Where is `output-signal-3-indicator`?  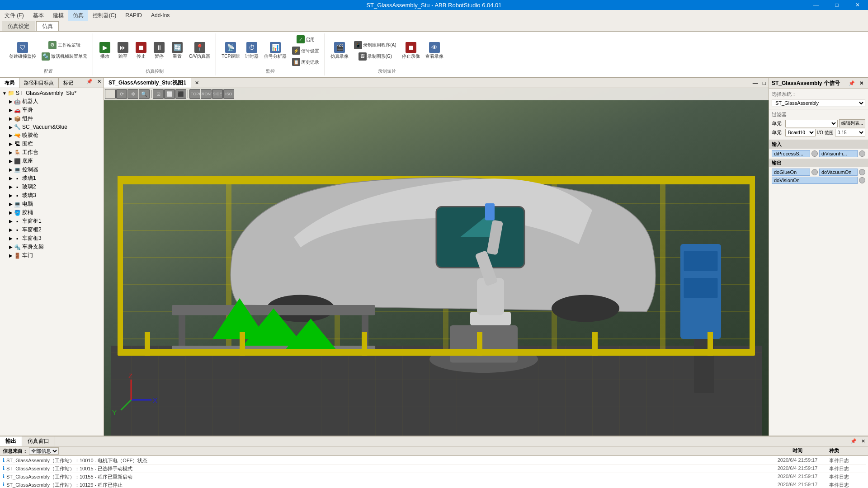 output-signal-3-indicator is located at coordinates (862, 180).